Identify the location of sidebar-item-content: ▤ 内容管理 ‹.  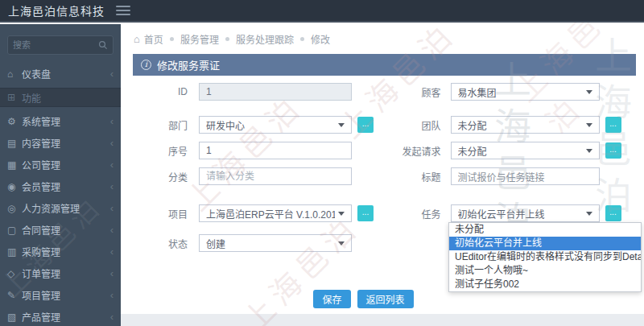
(60, 143).